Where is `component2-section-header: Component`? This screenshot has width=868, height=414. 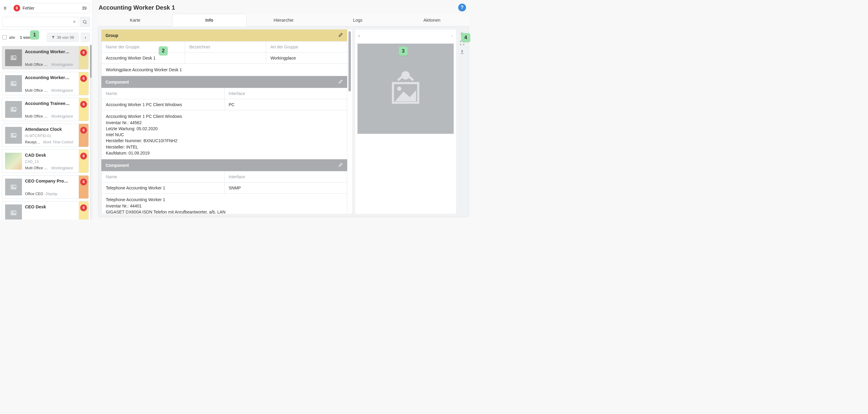 component2-section-header: Component is located at coordinates (224, 165).